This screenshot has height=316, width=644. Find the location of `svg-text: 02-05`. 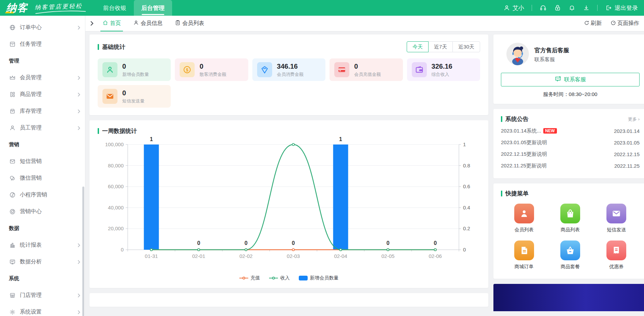

svg-text: 02-05 is located at coordinates (388, 256).